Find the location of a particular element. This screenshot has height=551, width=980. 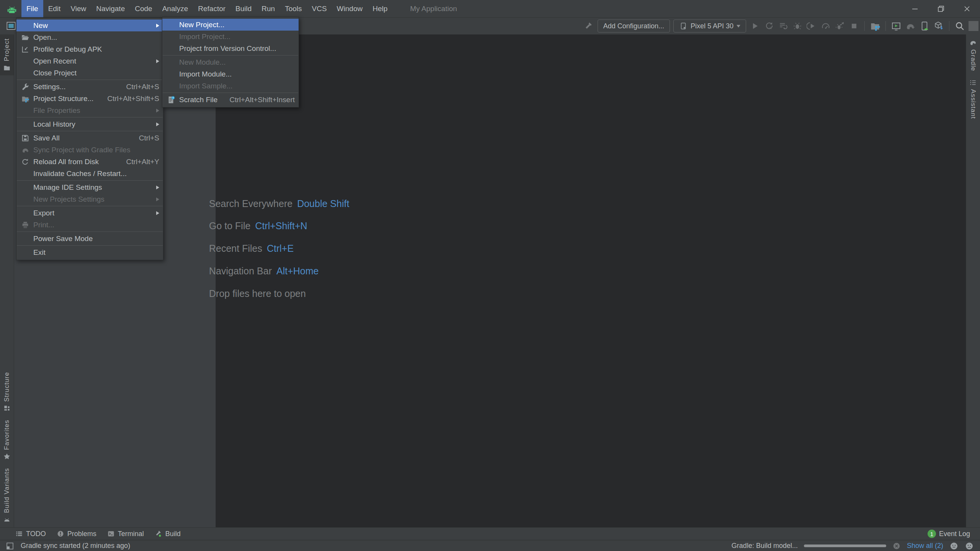

menu-item-sync-project-gradle: Sync Project with Gradle Files is located at coordinates (90, 150).